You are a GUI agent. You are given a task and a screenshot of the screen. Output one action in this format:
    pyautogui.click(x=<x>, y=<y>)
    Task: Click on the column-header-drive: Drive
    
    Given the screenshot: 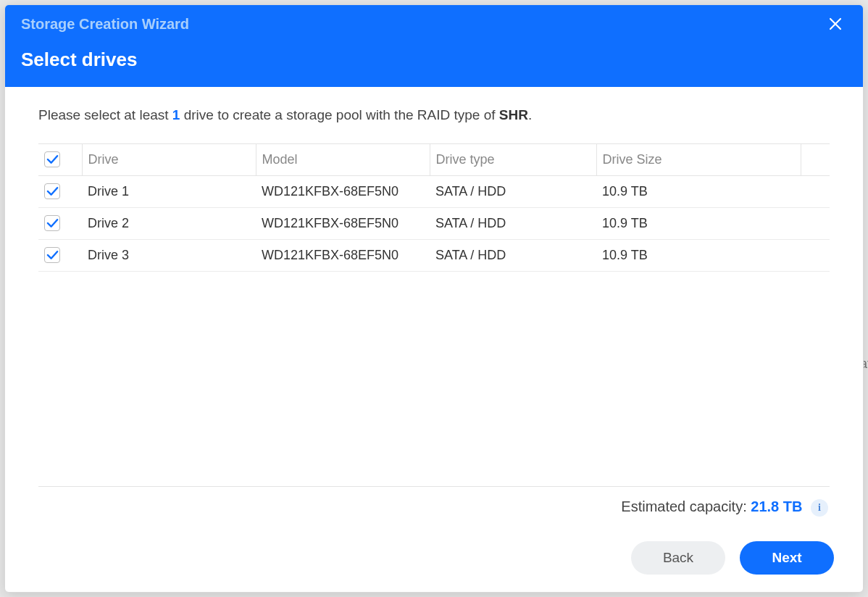 What is the action you would take?
    pyautogui.click(x=169, y=160)
    